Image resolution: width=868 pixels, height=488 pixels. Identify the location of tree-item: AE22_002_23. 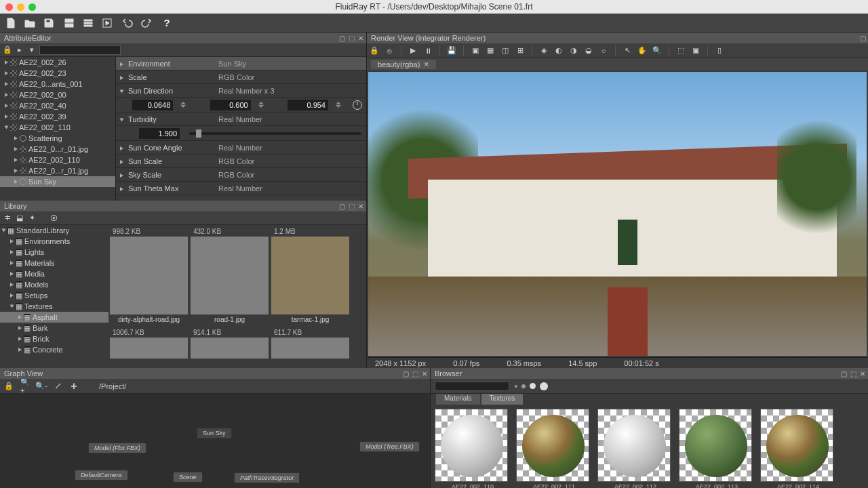
(58, 73).